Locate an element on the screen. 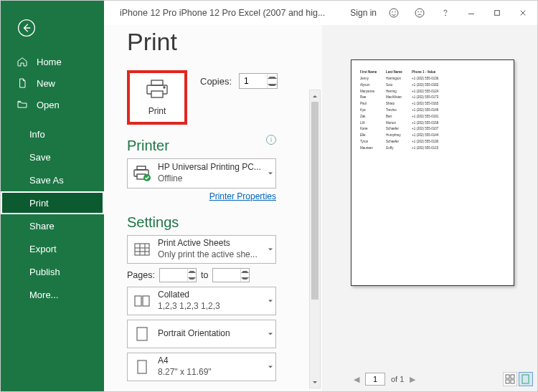  table-row: MaureenDuffy+1 (202) 555-0115 is located at coordinates (433, 148).